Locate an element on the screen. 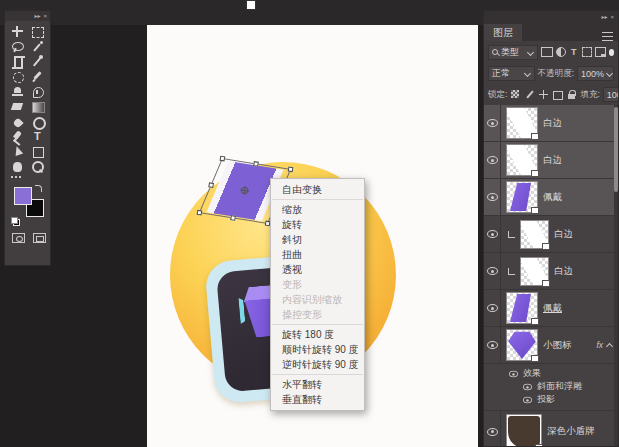 The width and height of the screenshot is (619, 447). lock-transparency-icon is located at coordinates (516, 94).